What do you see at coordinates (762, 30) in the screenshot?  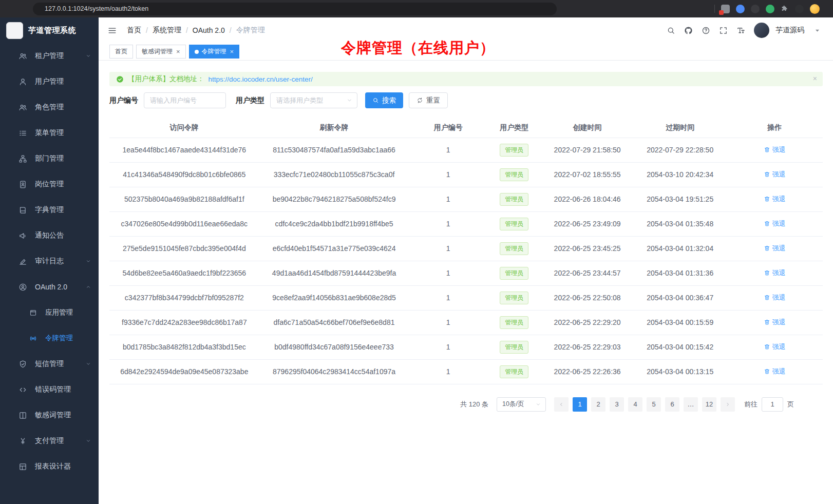 I see `user-avatar` at bounding box center [762, 30].